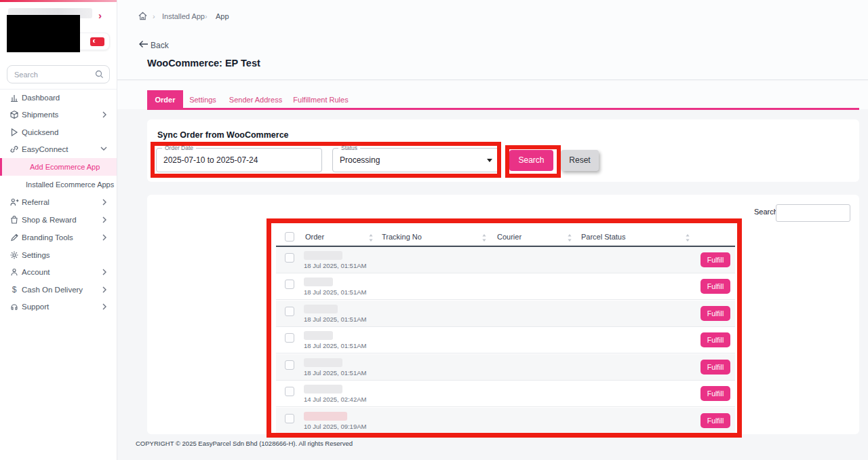  Describe the element at coordinates (183, 16) in the screenshot. I see `breadcrumb-installed-app: Installed App` at that location.